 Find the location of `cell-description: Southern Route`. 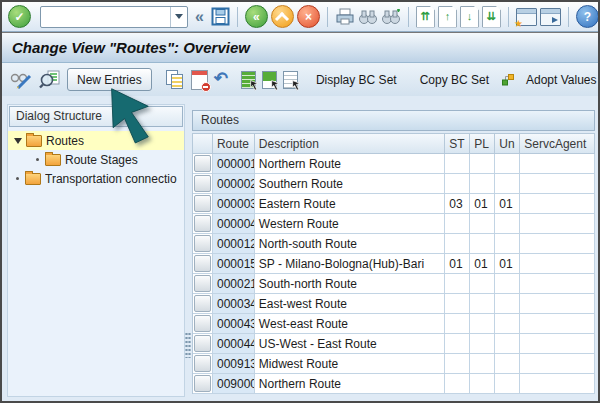

cell-description: Southern Route is located at coordinates (350, 184).